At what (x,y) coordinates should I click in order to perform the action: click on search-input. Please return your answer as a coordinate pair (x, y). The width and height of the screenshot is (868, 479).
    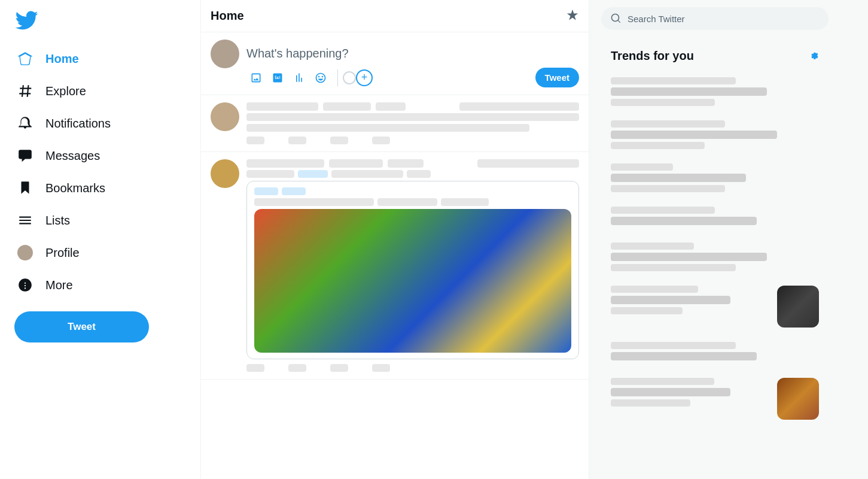
    Looking at the image, I should click on (723, 19).